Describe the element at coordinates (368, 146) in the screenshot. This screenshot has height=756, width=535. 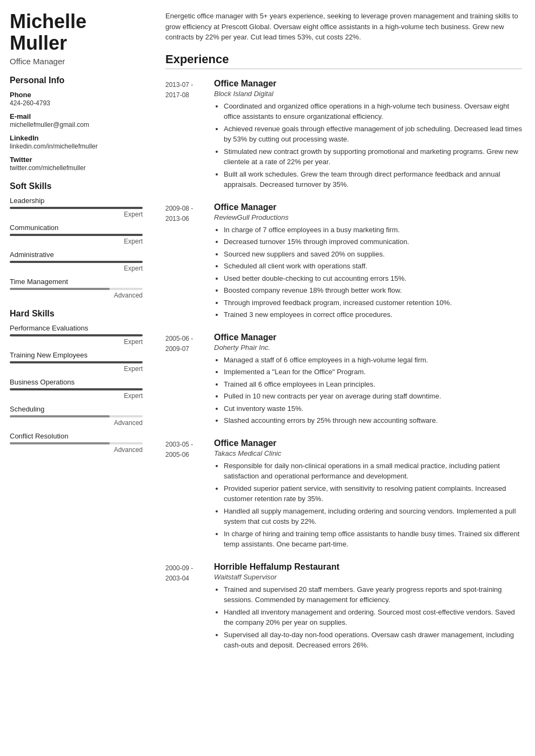
I see `job-bullets: Coordinated and organized office operati…` at that location.